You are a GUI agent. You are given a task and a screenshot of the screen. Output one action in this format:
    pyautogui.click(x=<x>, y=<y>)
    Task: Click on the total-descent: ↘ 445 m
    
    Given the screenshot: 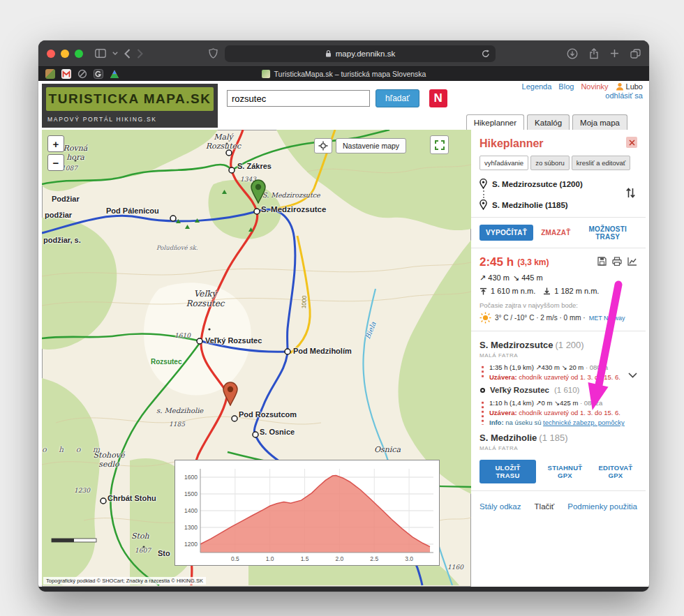 What is the action you would take?
    pyautogui.click(x=528, y=278)
    